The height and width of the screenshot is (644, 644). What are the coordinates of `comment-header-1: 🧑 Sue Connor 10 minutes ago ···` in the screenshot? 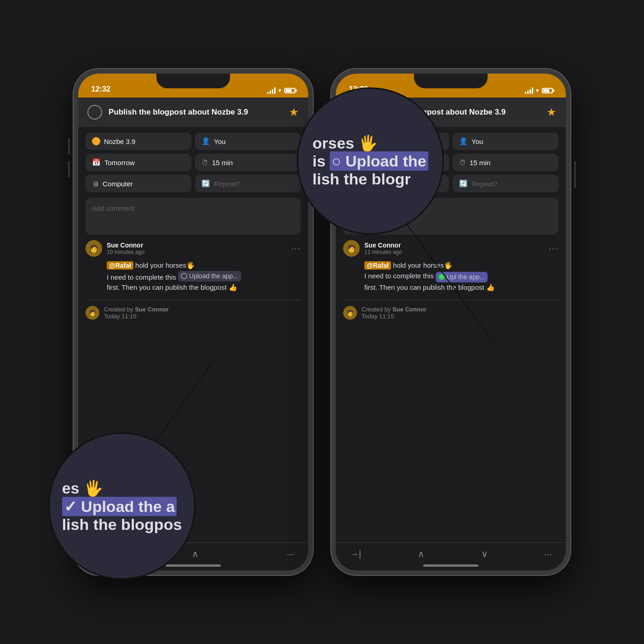 It's located at (193, 248).